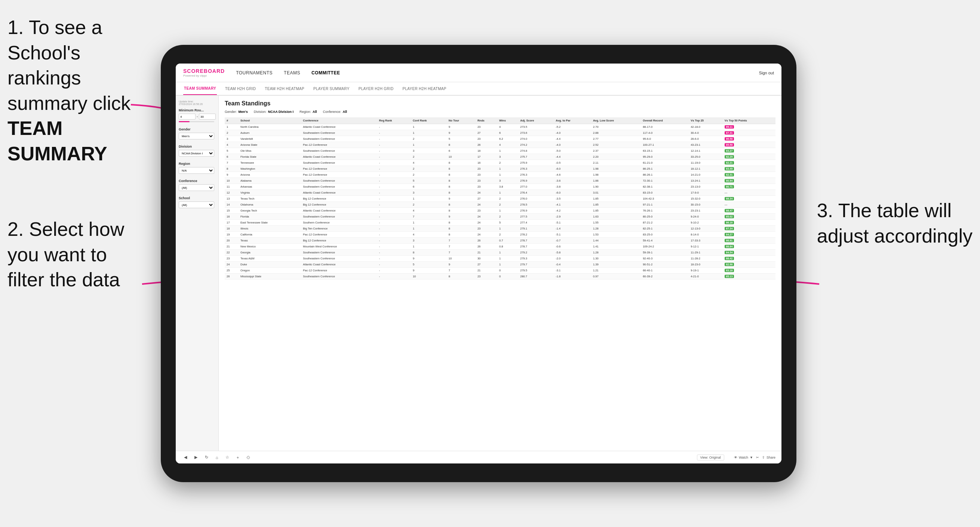  Describe the element at coordinates (207, 117) in the screenshot. I see `min-rounds-to` at that location.